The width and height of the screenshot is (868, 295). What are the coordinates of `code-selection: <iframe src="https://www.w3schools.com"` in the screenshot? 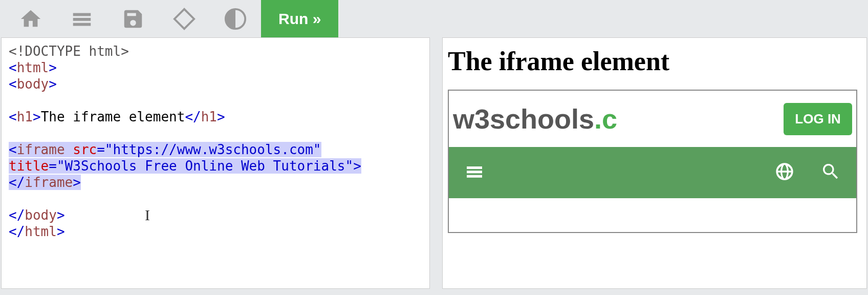 It's located at (165, 150).